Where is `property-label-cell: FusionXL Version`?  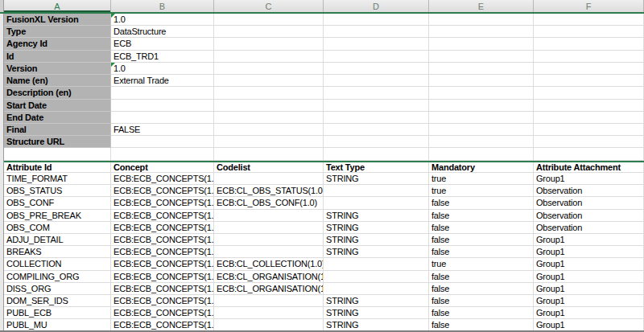
property-label-cell: FusionXL Version is located at coordinates (58, 19).